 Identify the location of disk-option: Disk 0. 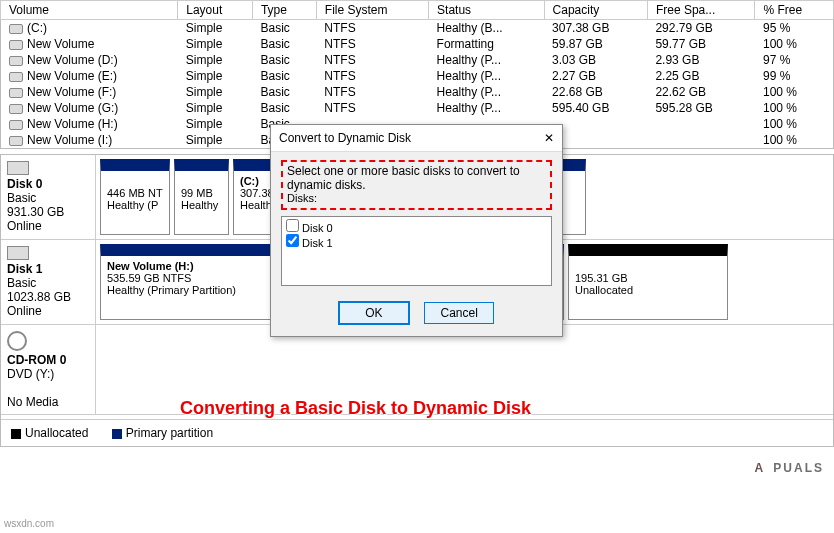
(416, 226).